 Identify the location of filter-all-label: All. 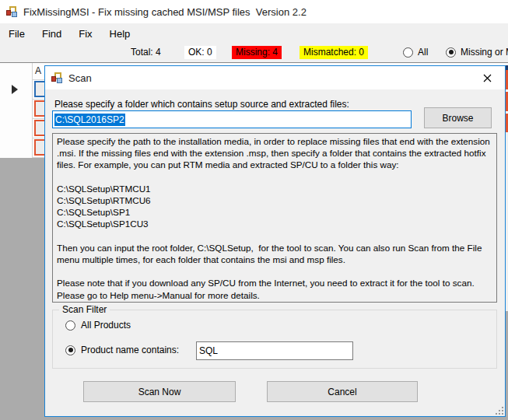
(423, 52).